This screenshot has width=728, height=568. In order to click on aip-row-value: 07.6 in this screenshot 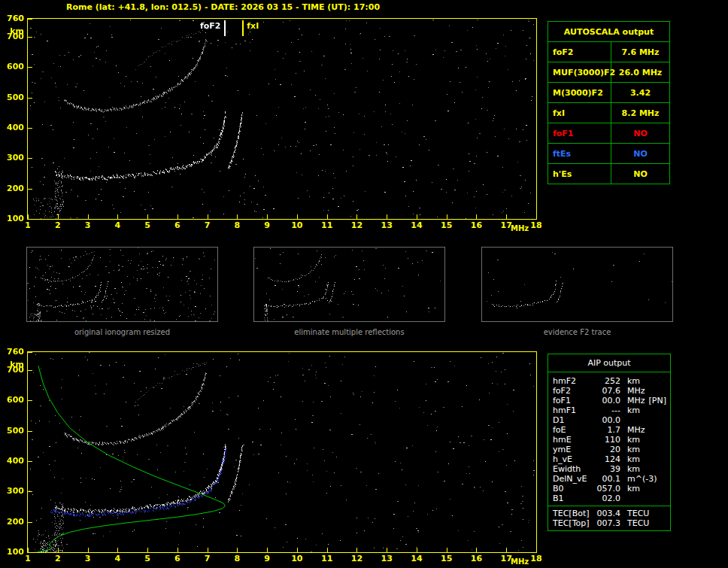, I will do `click(608, 391)`.